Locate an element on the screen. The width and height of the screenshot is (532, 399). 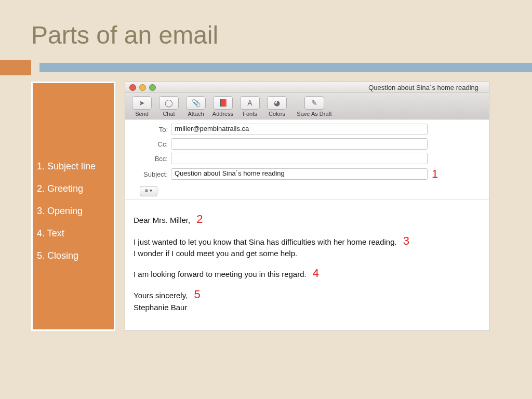
subject-row: Subject: Question about Sina´s home read… is located at coordinates (304, 174).